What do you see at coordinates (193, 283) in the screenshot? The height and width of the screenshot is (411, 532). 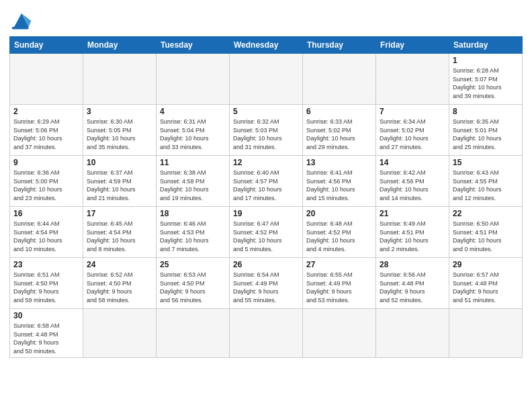 I see `day-cell: 25Sunrise: 6:53 AM Sunset: 4:50 PM Dayli…` at bounding box center [193, 283].